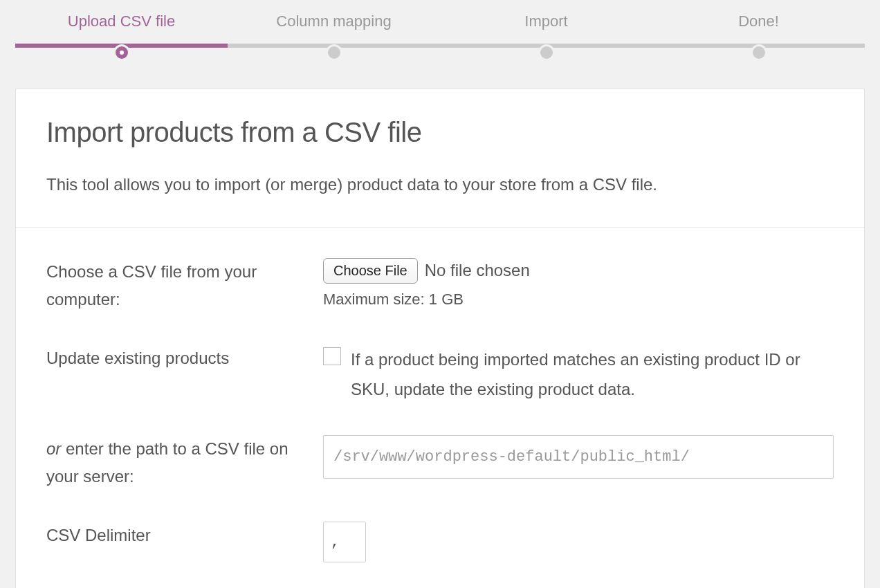 The width and height of the screenshot is (880, 588). I want to click on step-done-label: Done!, so click(758, 21).